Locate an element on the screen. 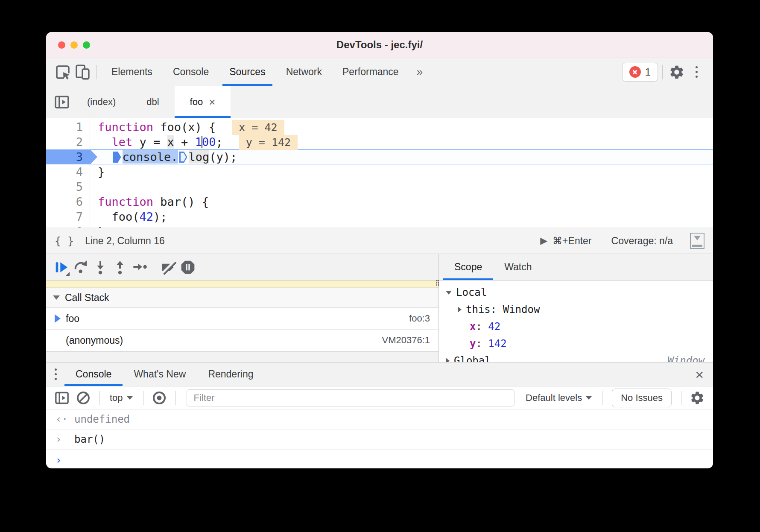 The width and height of the screenshot is (760, 532). error-count-badge: 1 is located at coordinates (640, 72).